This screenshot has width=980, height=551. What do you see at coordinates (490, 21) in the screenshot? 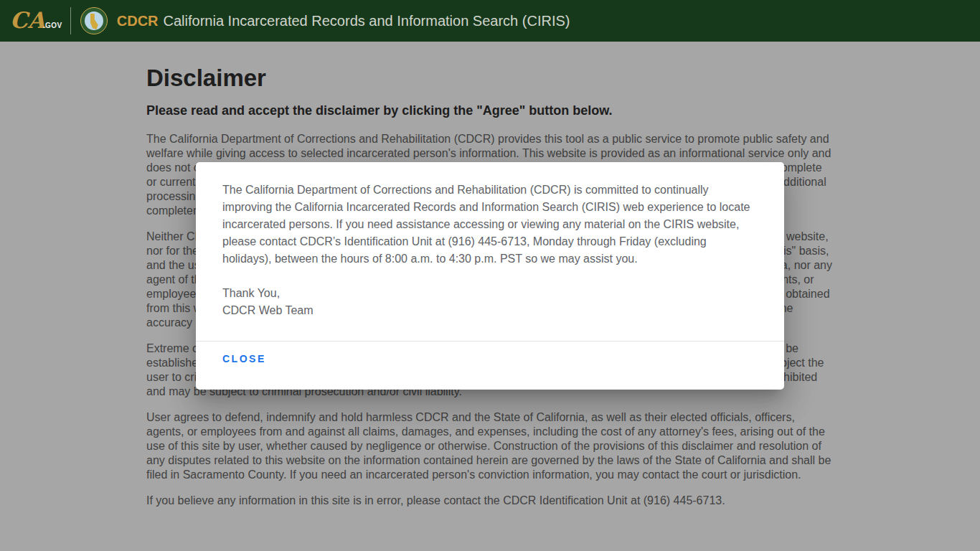
I see `app-header: CA.GOV CDCRCalifornia Incarcerated Recor…` at bounding box center [490, 21].